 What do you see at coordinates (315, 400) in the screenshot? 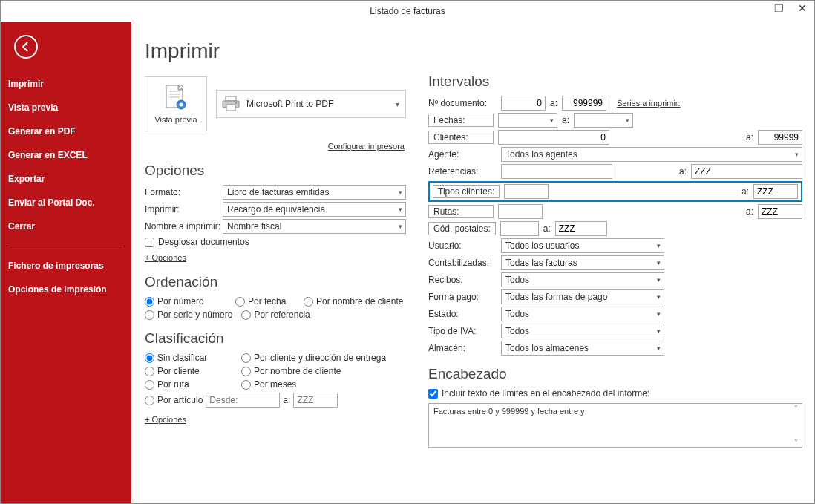
I see `articulo-hasta-input` at bounding box center [315, 400].